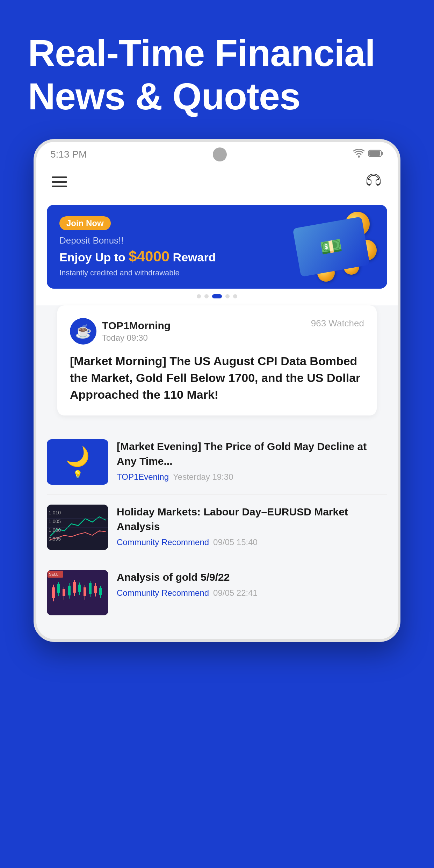 This screenshot has width=434, height=868. What do you see at coordinates (217, 296) in the screenshot?
I see `dot-3-active` at bounding box center [217, 296].